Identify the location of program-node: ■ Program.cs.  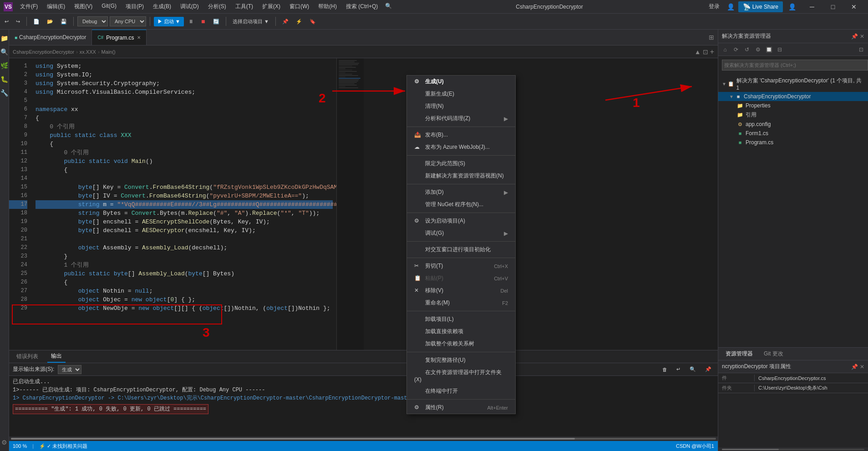
(793, 142).